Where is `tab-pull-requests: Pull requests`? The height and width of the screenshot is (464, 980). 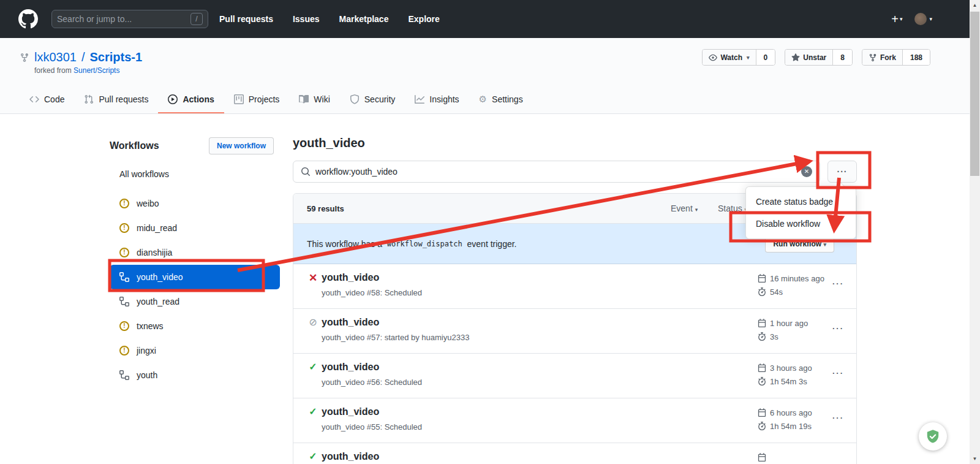 tab-pull-requests: Pull requests is located at coordinates (116, 100).